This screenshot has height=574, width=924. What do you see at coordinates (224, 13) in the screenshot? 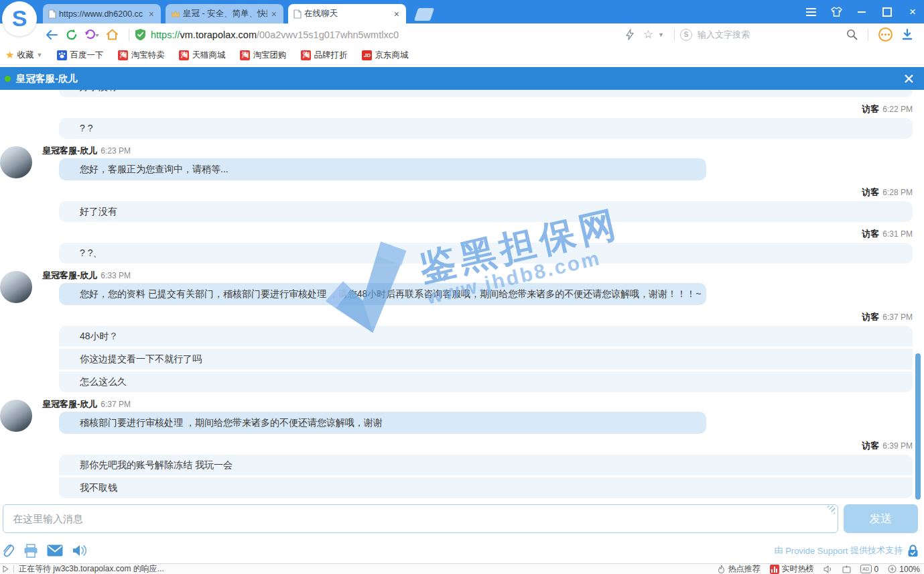
I see `browser-tab: 皇冠 - 安全、简单、快捷×` at bounding box center [224, 13].